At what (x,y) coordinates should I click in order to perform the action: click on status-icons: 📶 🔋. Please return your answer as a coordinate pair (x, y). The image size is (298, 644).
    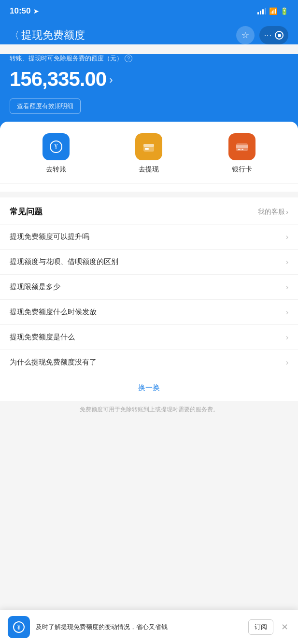
    Looking at the image, I should click on (273, 11).